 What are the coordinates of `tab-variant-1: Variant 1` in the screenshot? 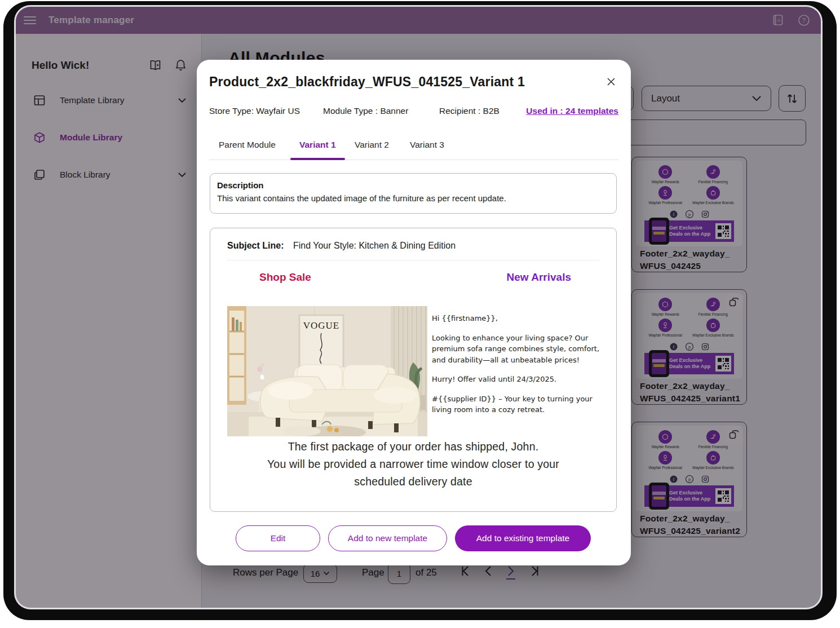 It's located at (318, 145).